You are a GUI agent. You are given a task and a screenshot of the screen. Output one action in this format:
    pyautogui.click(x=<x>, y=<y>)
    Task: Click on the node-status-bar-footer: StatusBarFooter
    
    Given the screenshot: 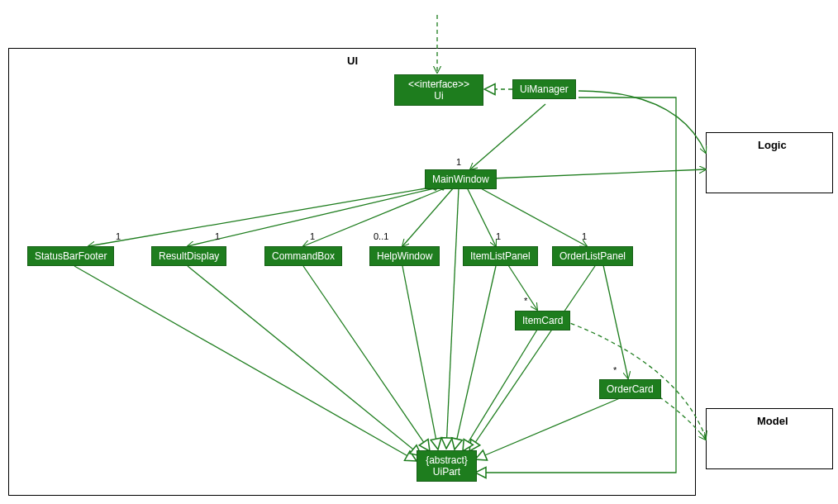 What is the action you would take?
    pyautogui.click(x=71, y=256)
    